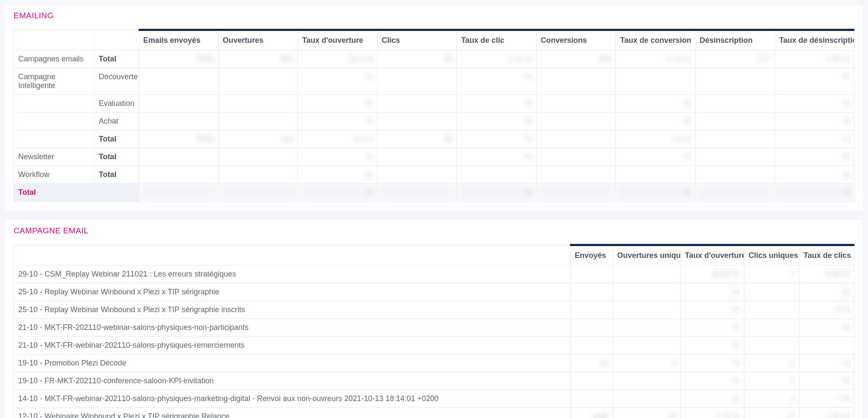  I want to click on cell-value: 1048, so click(592, 413).